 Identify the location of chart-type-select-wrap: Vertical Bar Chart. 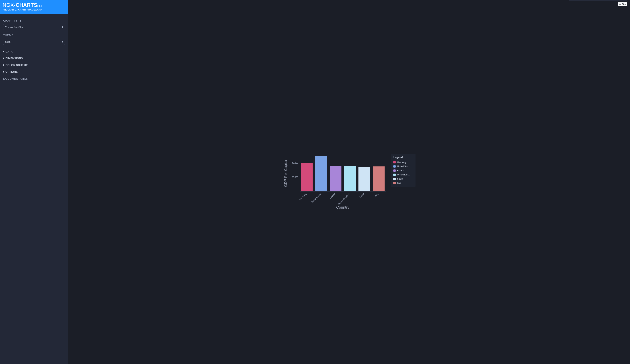
(34, 27).